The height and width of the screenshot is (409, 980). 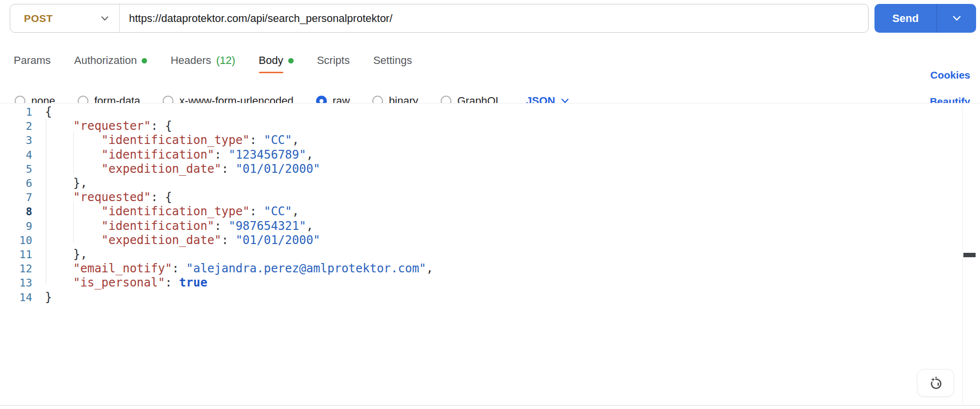 I want to click on code-token: }, so click(x=48, y=297).